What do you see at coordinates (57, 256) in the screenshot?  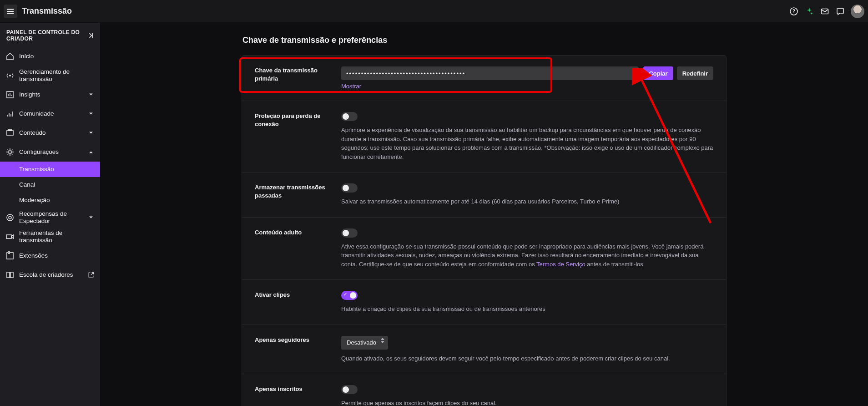 I see `sidebar-item-label: Extensões` at bounding box center [57, 256].